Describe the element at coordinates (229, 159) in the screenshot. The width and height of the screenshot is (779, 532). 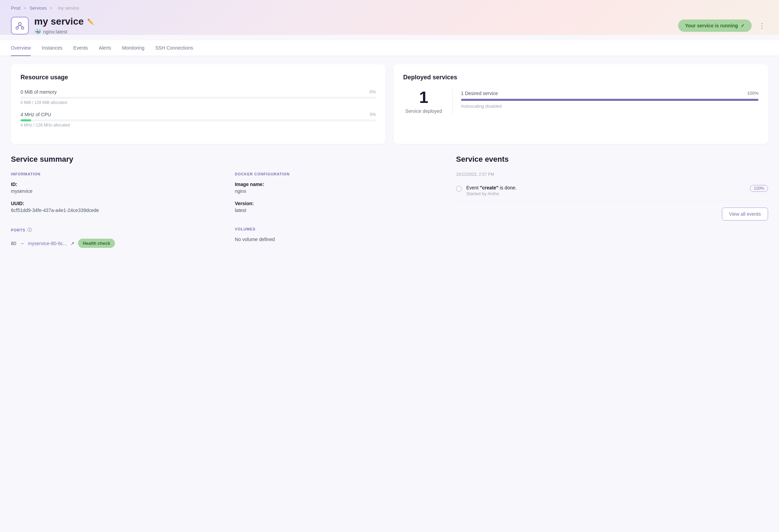
I see `service-summary-title: Service summary` at that location.